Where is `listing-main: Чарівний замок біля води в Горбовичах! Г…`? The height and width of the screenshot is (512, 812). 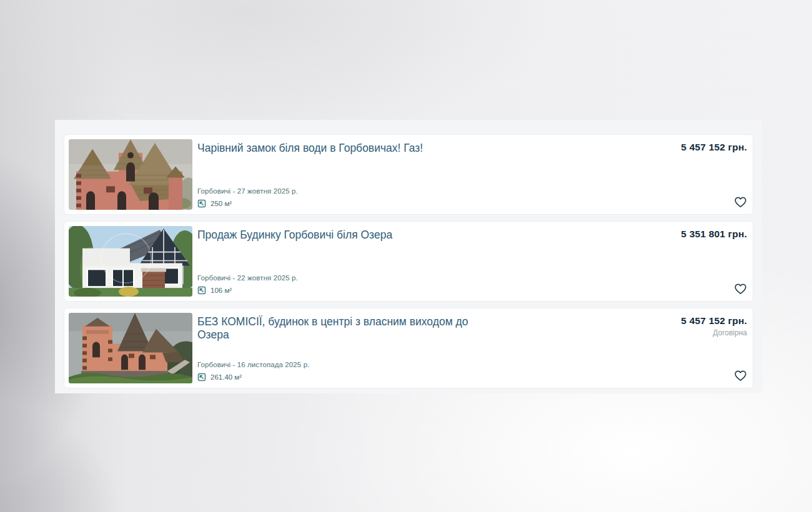 listing-main: Чарівний замок біля води в Горбовичах! Г… is located at coordinates (407, 175).